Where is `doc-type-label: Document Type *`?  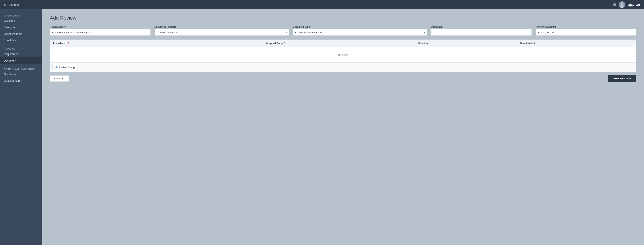
doc-type-label: Document Type * is located at coordinates (360, 27).